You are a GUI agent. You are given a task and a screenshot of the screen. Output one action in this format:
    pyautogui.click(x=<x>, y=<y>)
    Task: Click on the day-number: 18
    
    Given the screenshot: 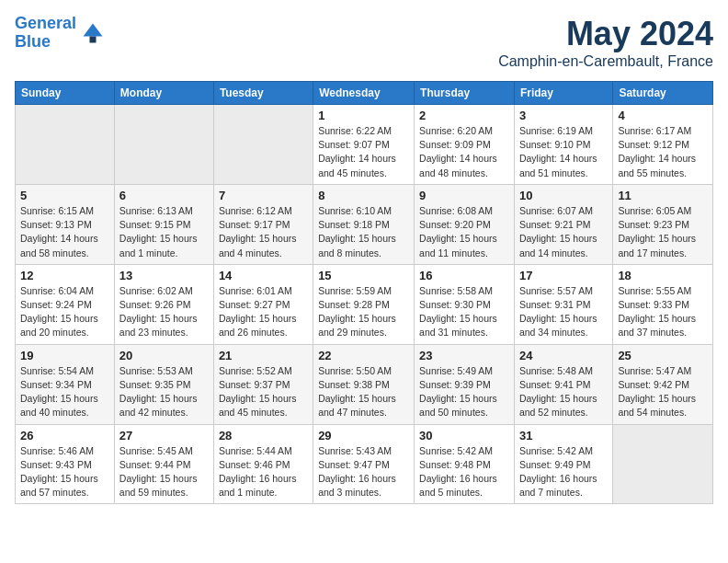 What is the action you would take?
    pyautogui.click(x=663, y=276)
    